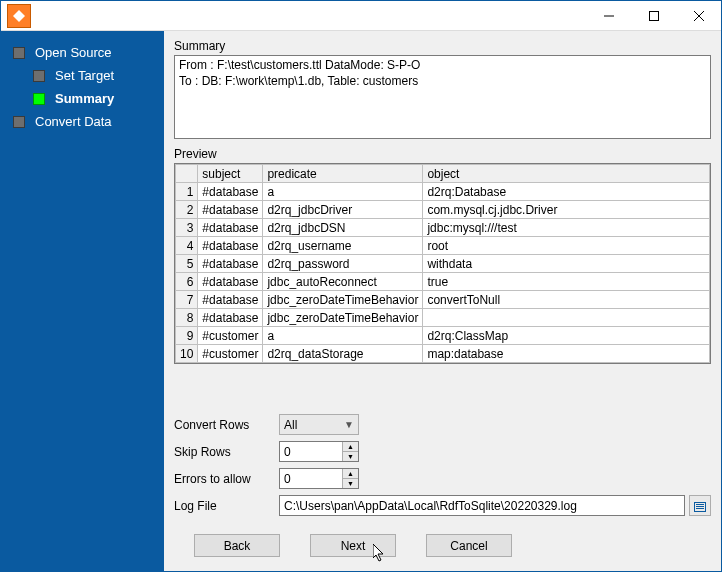 The width and height of the screenshot is (722, 572). I want to click on app-icon, so click(19, 16).